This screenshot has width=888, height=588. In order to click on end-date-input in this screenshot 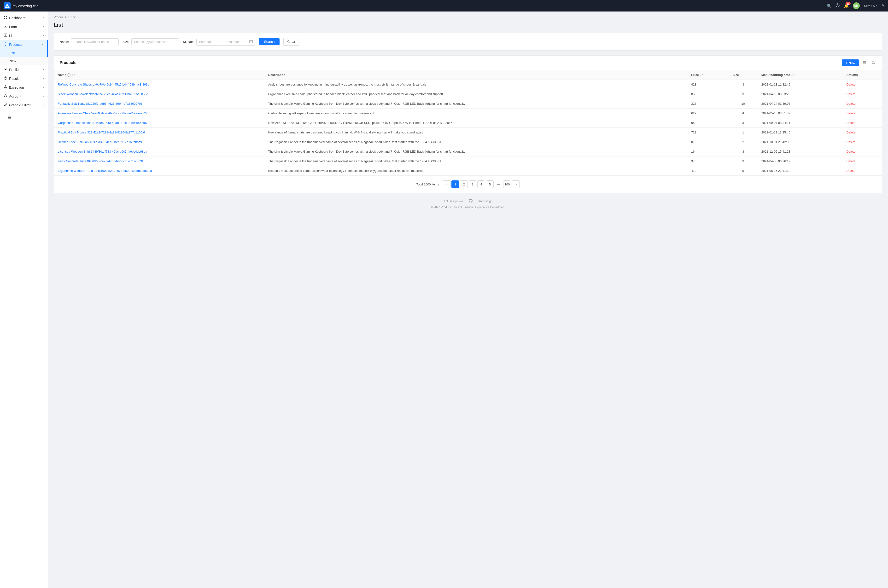, I will do `click(237, 42)`.